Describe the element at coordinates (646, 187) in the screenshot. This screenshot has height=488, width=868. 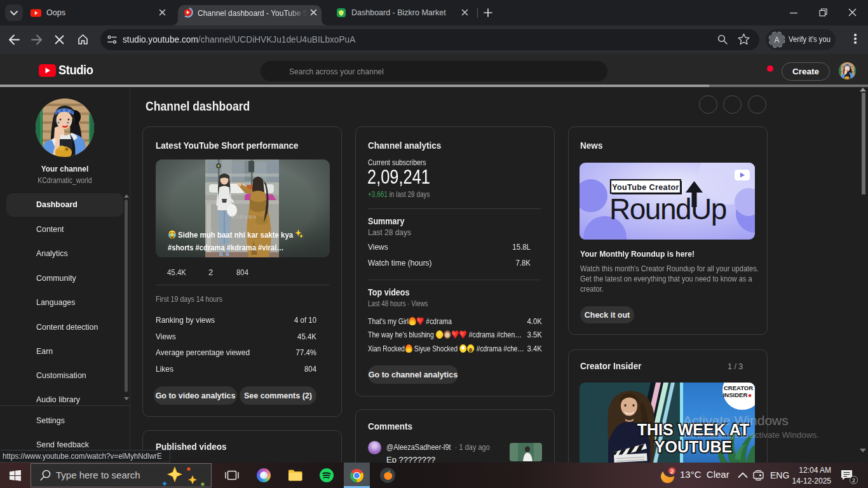
I see `svg-text: YouTube Creator` at that location.